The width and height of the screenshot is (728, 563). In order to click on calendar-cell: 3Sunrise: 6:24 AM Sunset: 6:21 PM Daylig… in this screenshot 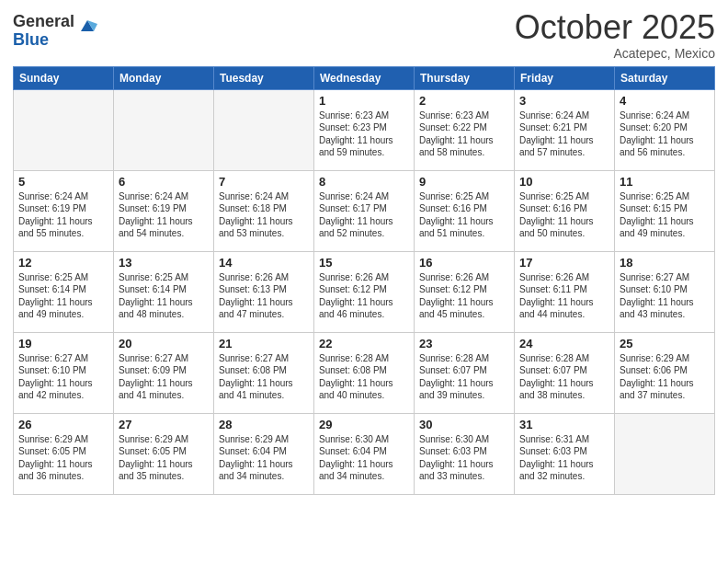, I will do `click(564, 130)`.